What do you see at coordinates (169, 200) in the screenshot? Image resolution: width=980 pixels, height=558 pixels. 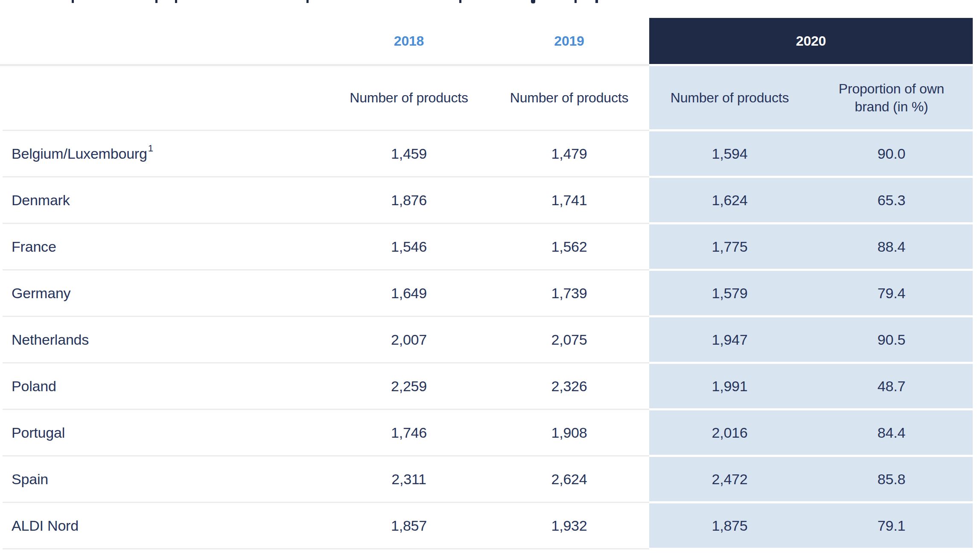 I see `country-cell: Denmark` at bounding box center [169, 200].